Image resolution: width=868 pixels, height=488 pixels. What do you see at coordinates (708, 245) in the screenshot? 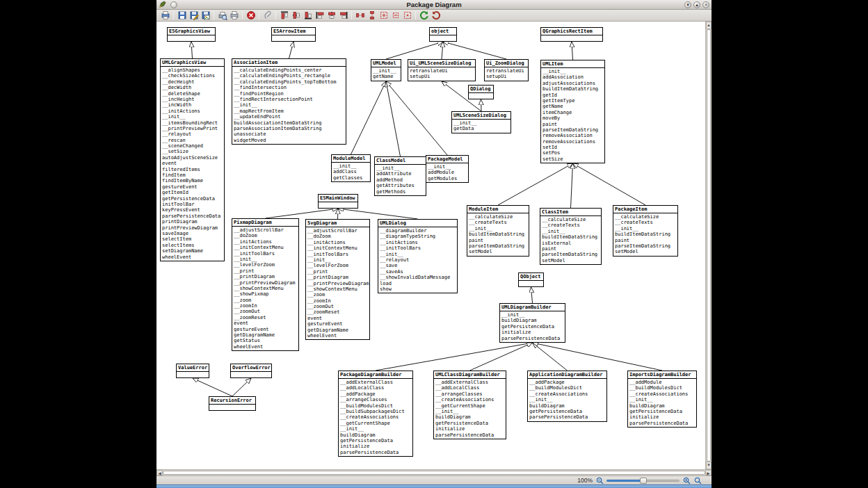
I see `vertical-scrollbar: ▲ ▼` at bounding box center [708, 245].